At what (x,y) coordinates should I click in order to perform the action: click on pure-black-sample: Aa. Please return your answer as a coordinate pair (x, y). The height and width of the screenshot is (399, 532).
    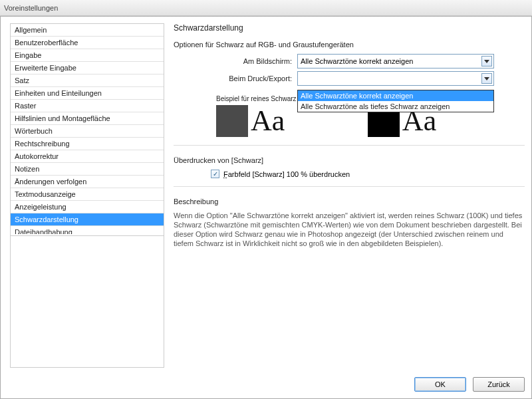
    Looking at the image, I should click on (267, 121).